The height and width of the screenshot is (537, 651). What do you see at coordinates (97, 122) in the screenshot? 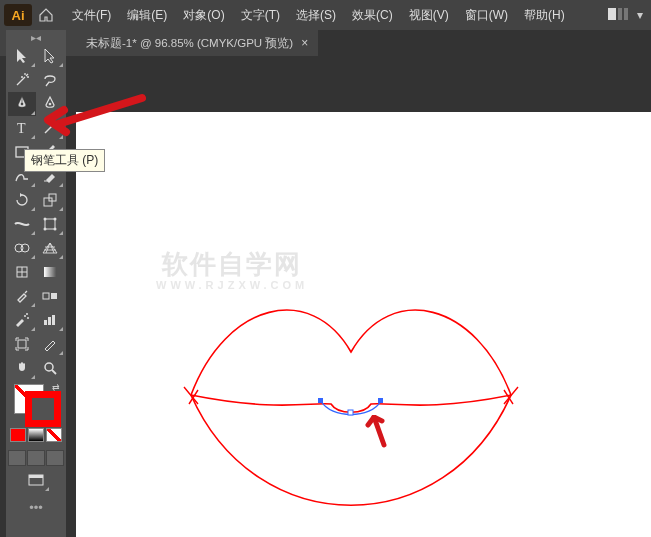
I see `annotation-arrow-pen-tool` at bounding box center [97, 122].